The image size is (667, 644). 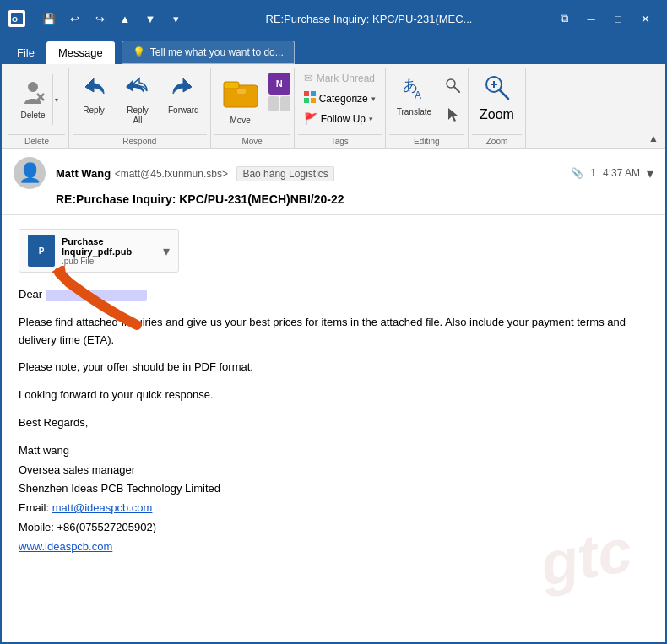 I want to click on email-time: 4:37 AM, so click(x=621, y=173).